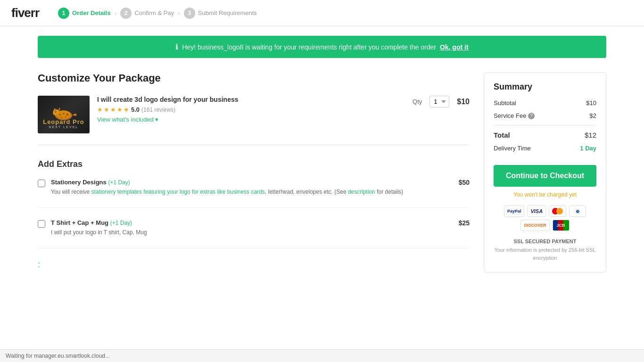 The height and width of the screenshot is (362, 644). Describe the element at coordinates (41, 183) in the screenshot. I see `extra-checkbox-stationery` at that location.